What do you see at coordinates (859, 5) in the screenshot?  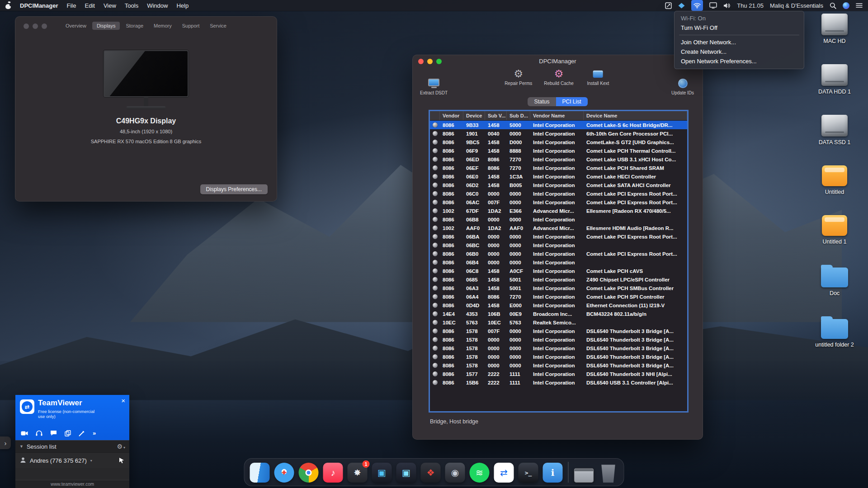 I see `notification-center-icon` at bounding box center [859, 5].